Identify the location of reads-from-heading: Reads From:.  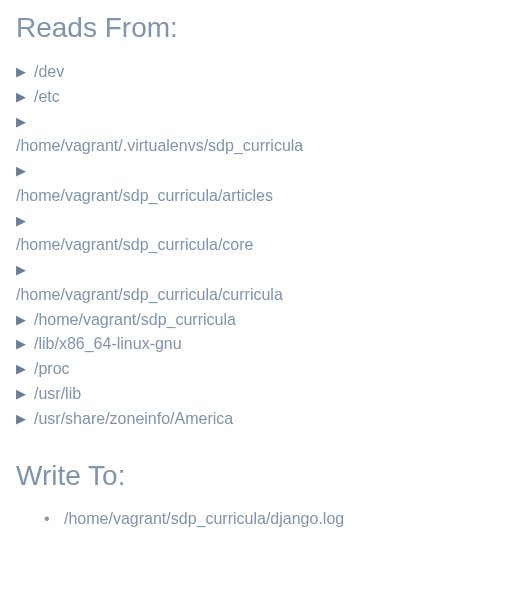
(265, 28).